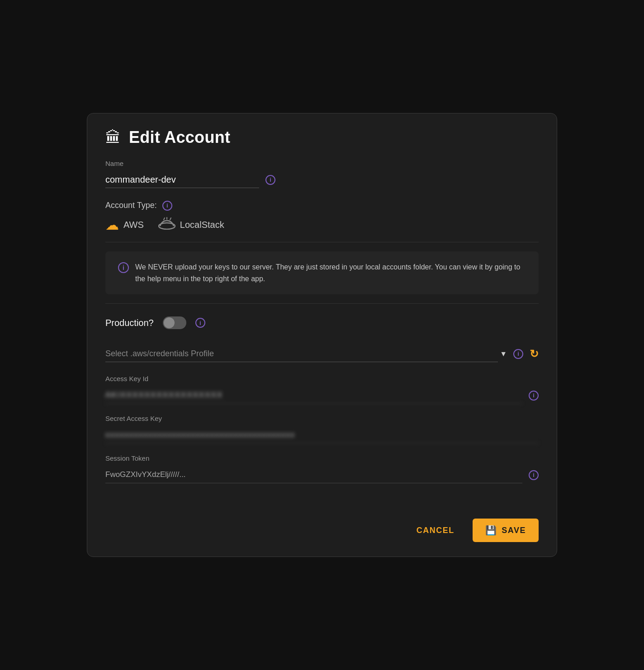 This screenshot has height=670, width=644. Describe the element at coordinates (322, 379) in the screenshot. I see `access-key-label: Access Key Id` at that location.